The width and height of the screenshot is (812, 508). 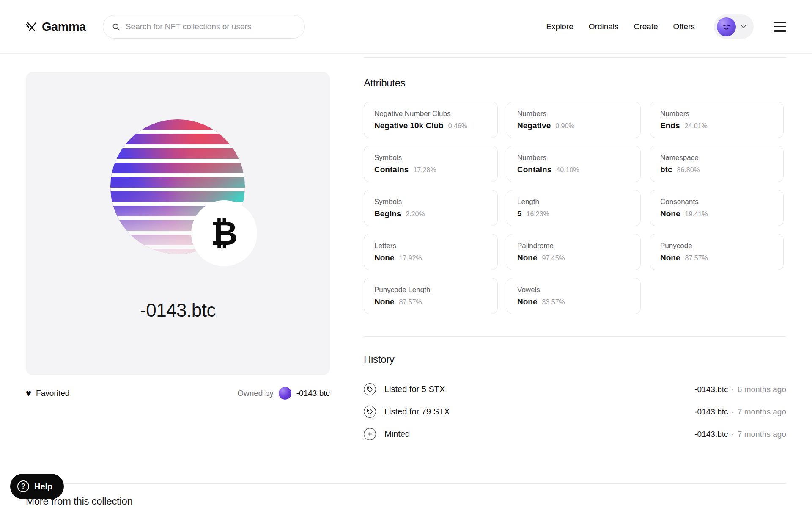 What do you see at coordinates (554, 258) in the screenshot?
I see `attribute-rarity: 97.45%` at bounding box center [554, 258].